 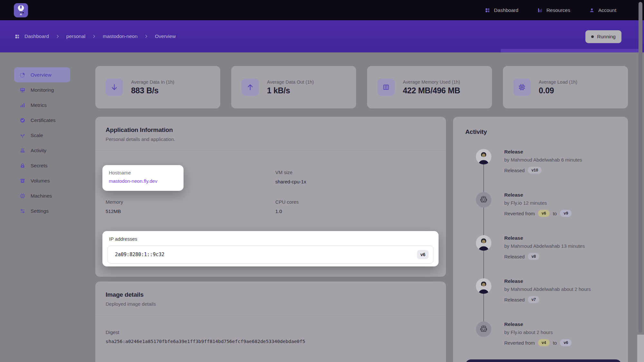 I want to click on sidebar-item-activity: Activity, so click(x=42, y=151).